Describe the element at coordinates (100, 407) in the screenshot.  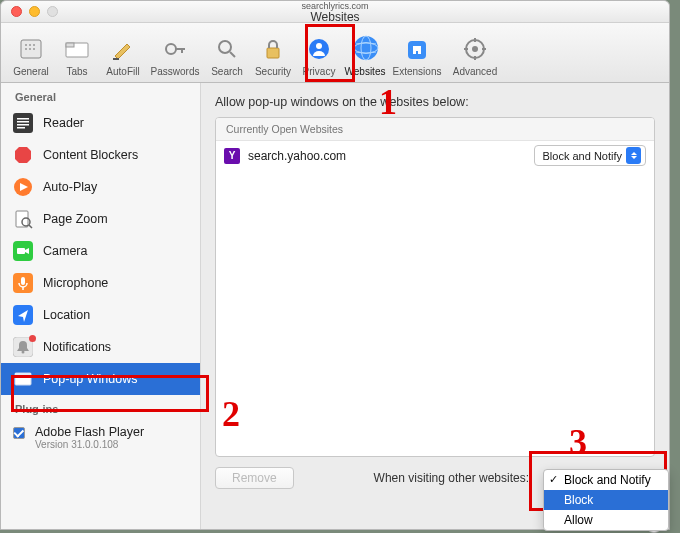
I see `sidebar-head-plugins: Plug-ins` at that location.